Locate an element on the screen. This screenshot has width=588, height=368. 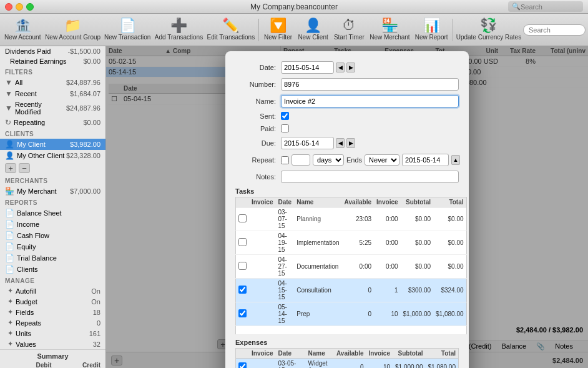
toolbar-search-input is located at coordinates (554, 30).